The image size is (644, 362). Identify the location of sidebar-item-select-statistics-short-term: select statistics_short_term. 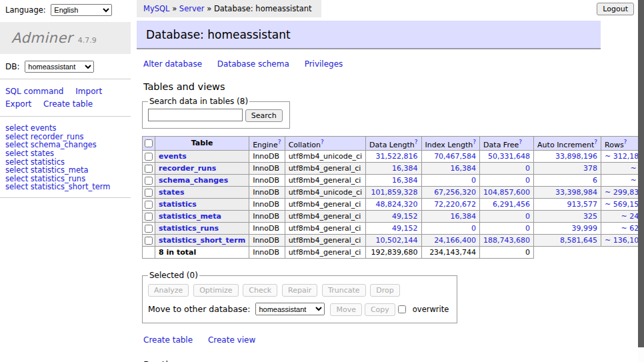
(68, 187).